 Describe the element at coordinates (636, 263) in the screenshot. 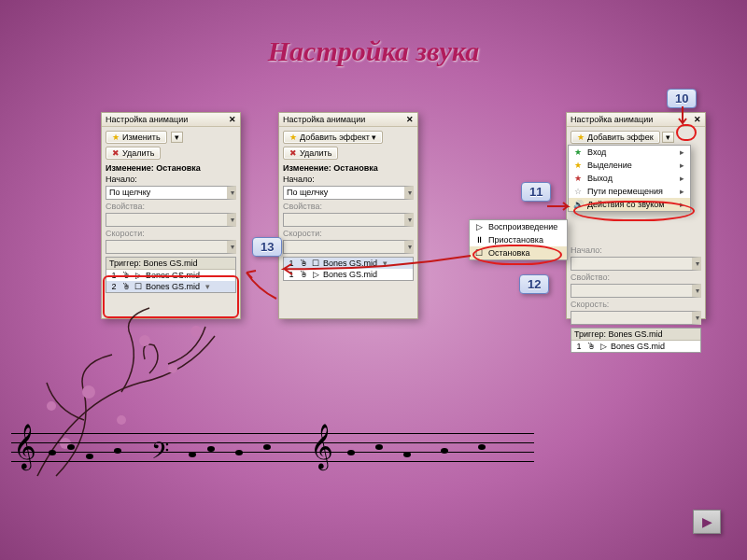

I see `start-dropdown` at that location.